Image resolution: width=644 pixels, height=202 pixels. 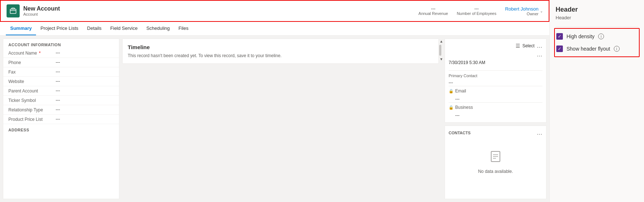 What do you see at coordinates (597, 36) in the screenshot?
I see `high-density-option: High density i` at bounding box center [597, 36].